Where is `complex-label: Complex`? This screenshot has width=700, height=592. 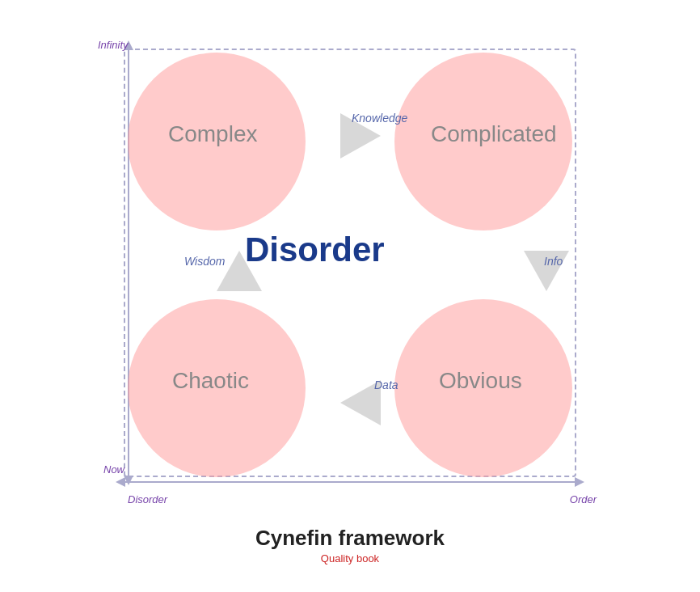 complex-label: Complex is located at coordinates (213, 134).